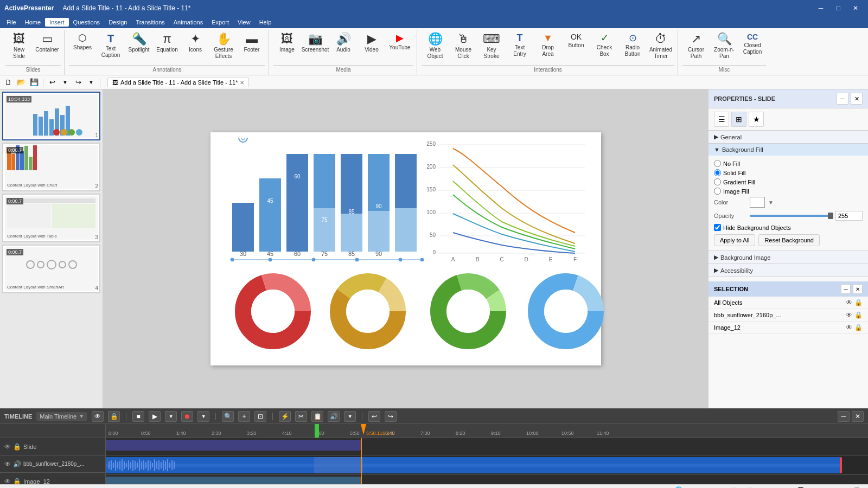 This screenshot has width=868, height=488. I want to click on tl-record-dropdown: ▼, so click(203, 416).